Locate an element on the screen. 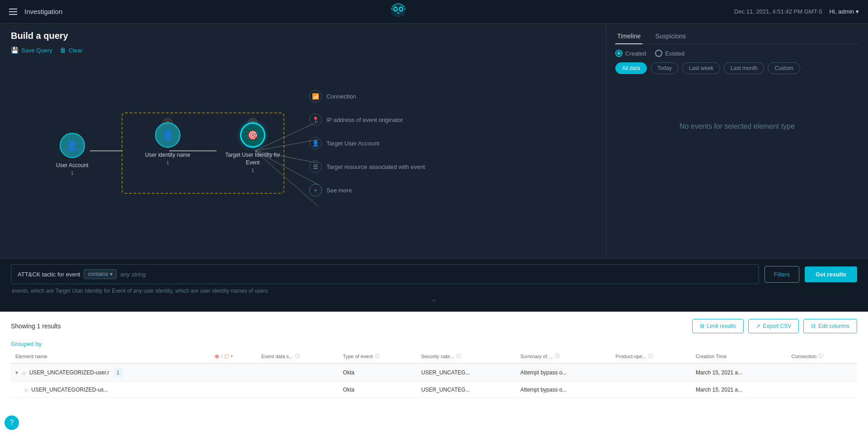 The width and height of the screenshot is (868, 439). edit-columns-button: ⊟ Edit columns is located at coordinates (830, 326).